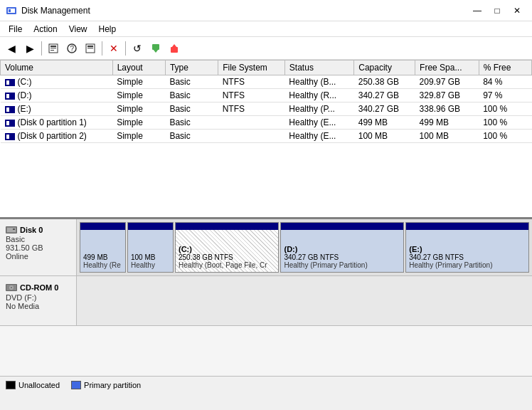  What do you see at coordinates (319, 68) in the screenshot?
I see `col-status: Status` at bounding box center [319, 68].